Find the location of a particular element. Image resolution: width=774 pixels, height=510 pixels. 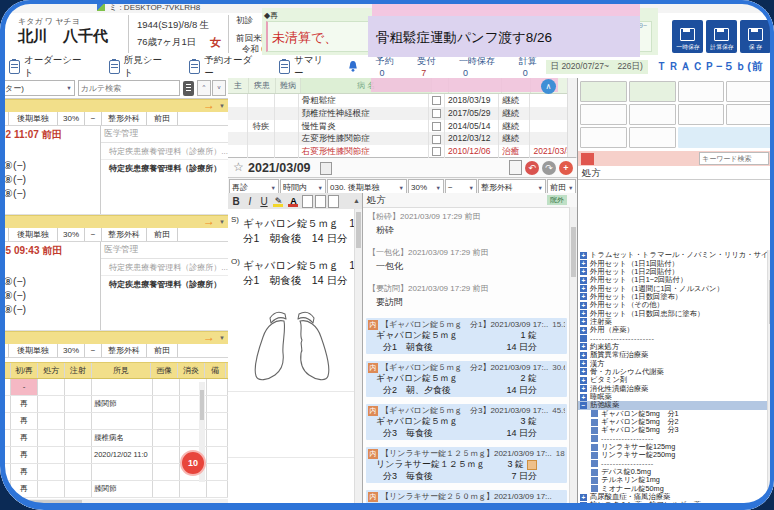

prescription-entry: 【要訪問】2021/03/09 17:29 前田 要訪問 is located at coordinates (466, 296).